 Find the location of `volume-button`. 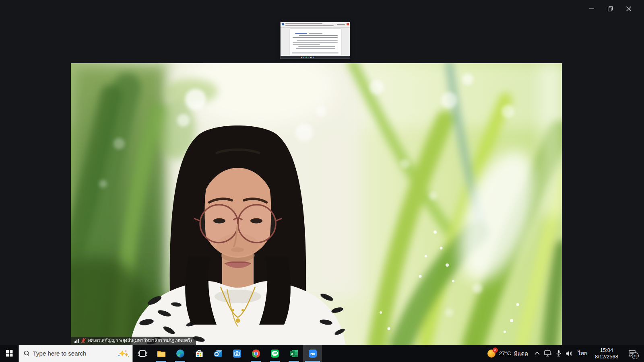

volume-button is located at coordinates (569, 353).